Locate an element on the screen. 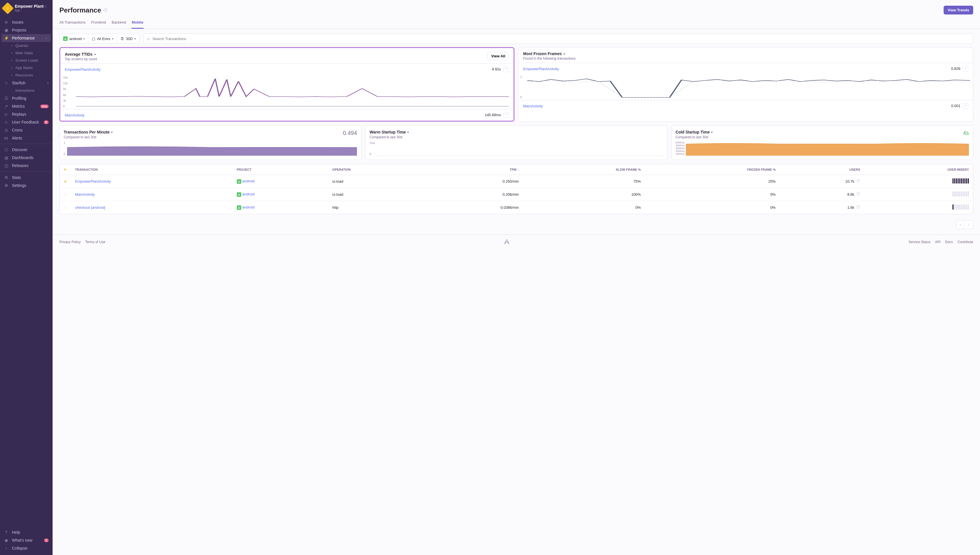 The image size is (980, 555). frozen-cell: 0% is located at coordinates (712, 194).